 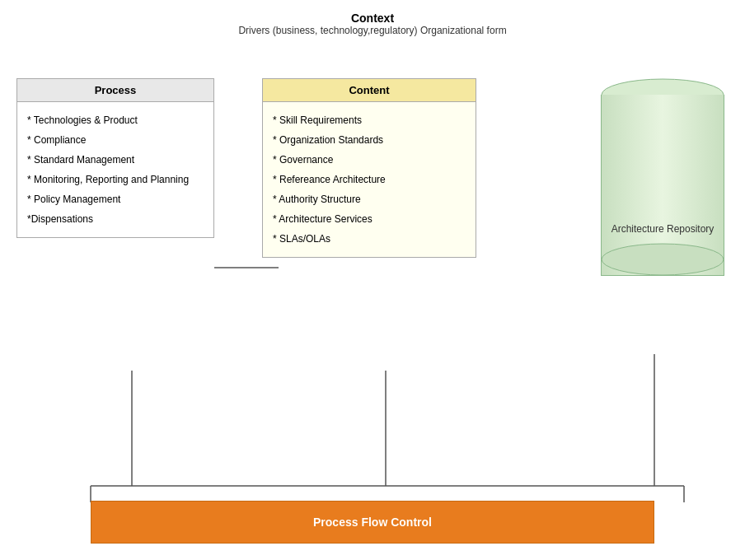 I want to click on content-box-header: Content, so click(x=369, y=91).